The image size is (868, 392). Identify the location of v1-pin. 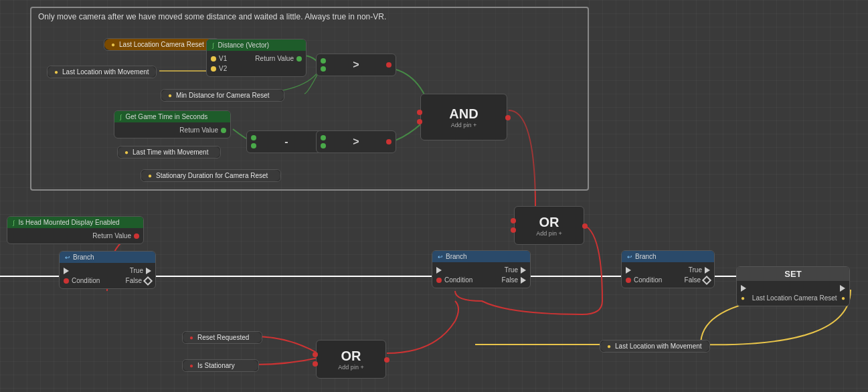
(213, 59).